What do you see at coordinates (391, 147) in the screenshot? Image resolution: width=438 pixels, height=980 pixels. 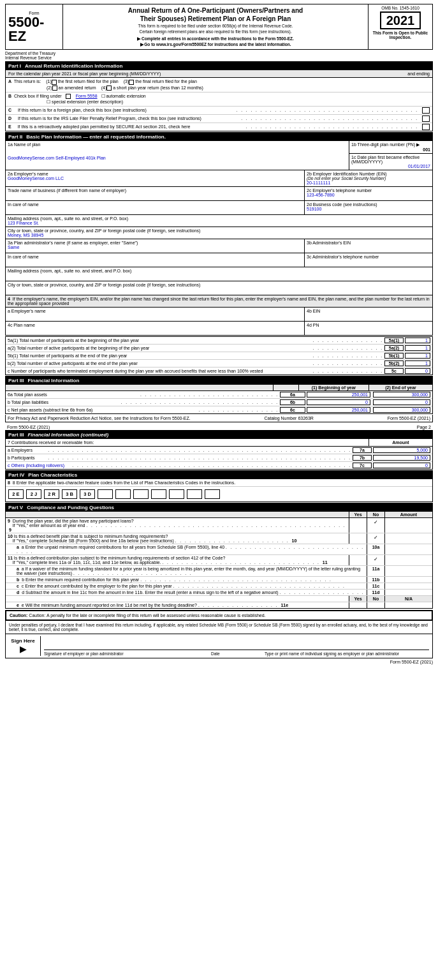 I see `row-1b: 1b Three-digit plan number (PN) ▶ 001` at bounding box center [391, 147].